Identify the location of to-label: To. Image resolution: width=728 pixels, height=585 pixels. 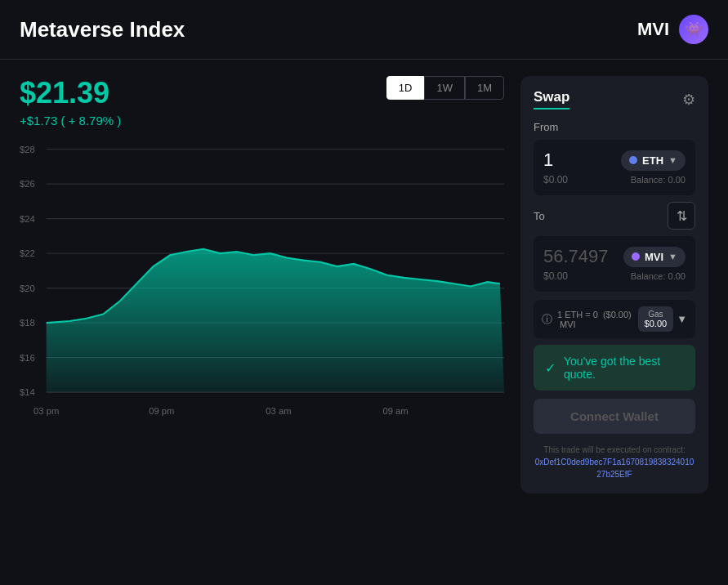
(539, 216).